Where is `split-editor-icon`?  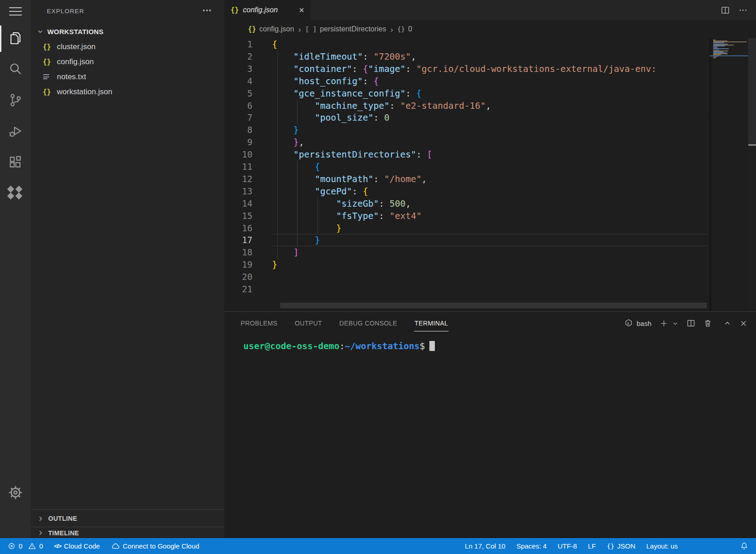 split-editor-icon is located at coordinates (725, 10).